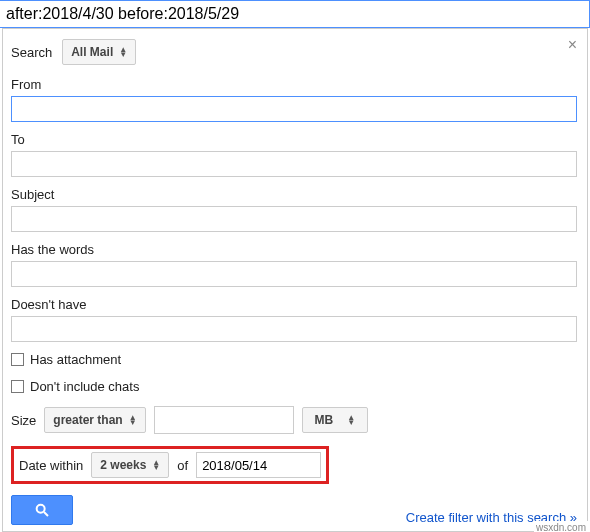 This screenshot has height=532, width=590. Describe the element at coordinates (94, 420) in the screenshot. I see `size-operator-select: greater than ▲▼` at that location.